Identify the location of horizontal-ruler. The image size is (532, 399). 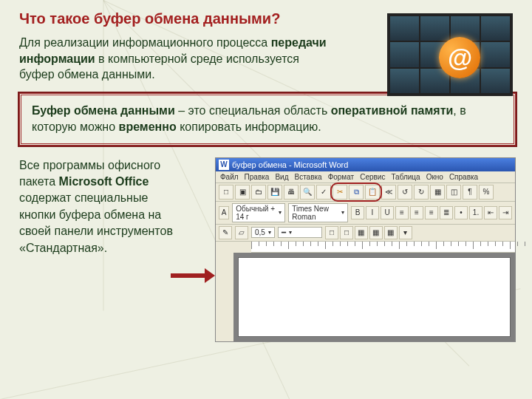
(383, 247).